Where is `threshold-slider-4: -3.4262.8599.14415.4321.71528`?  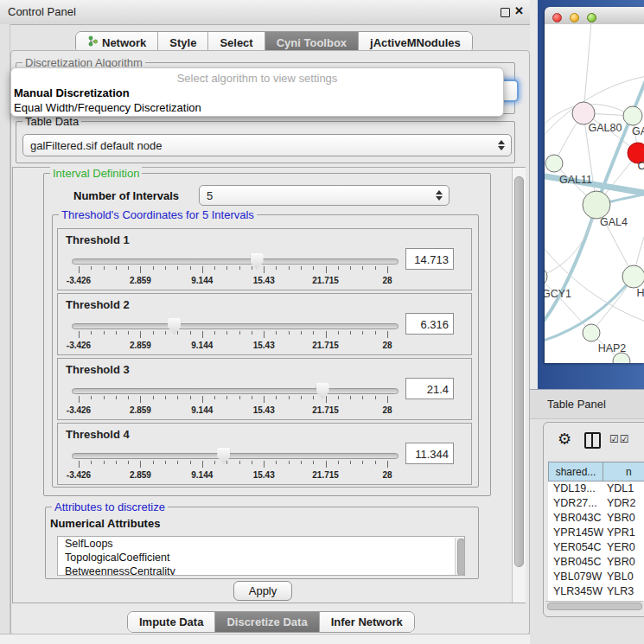 threshold-slider-4: -3.4262.8599.14415.4321.71528 is located at coordinates (234, 463).